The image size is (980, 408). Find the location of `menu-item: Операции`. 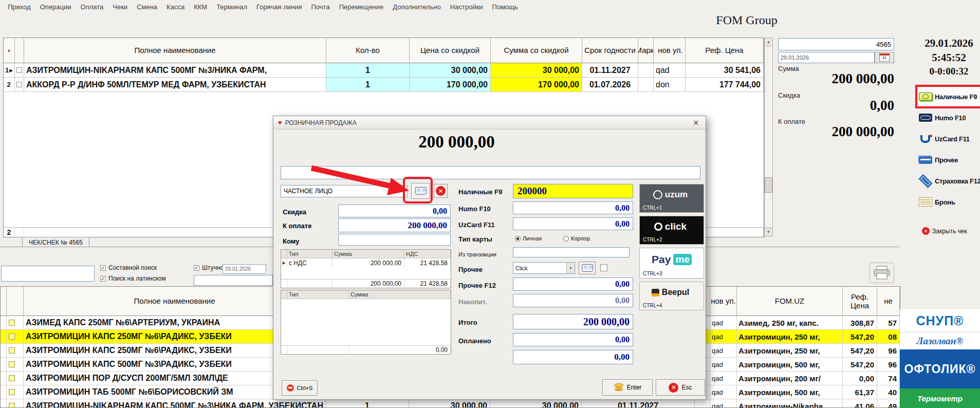

menu-item: Операции is located at coordinates (56, 7).